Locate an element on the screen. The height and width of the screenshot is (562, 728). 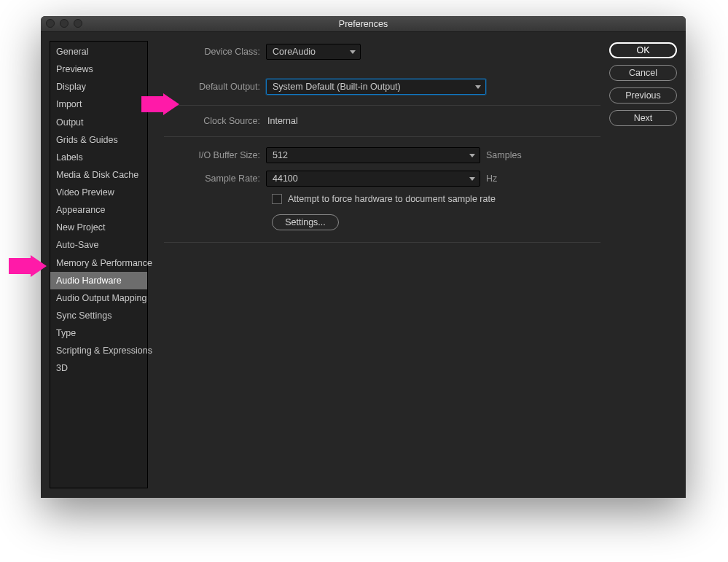
titlebar-title: Preferences is located at coordinates (363, 24).